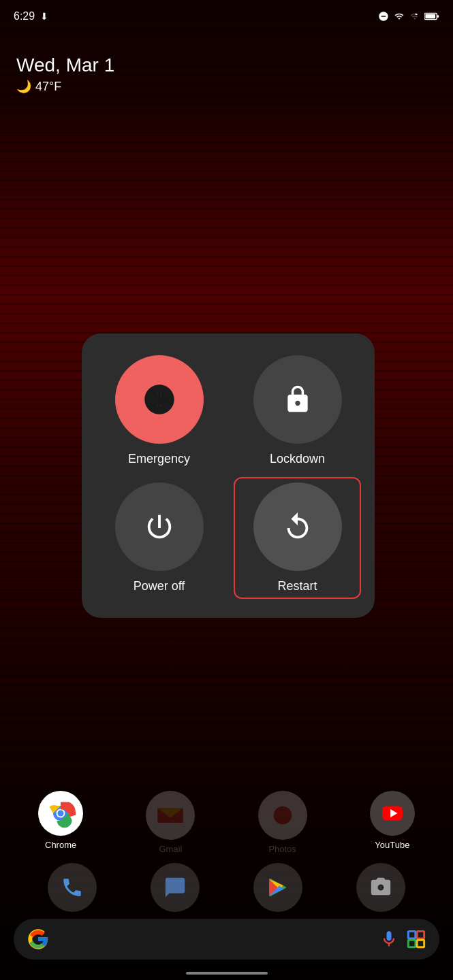  I want to click on phone-icon, so click(72, 887).